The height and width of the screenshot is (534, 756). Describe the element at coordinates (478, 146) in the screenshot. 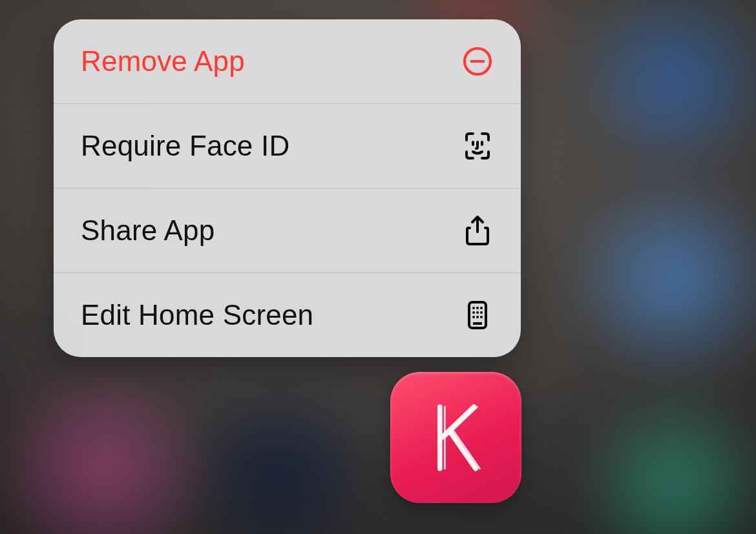

I see `face-id-icon` at that location.